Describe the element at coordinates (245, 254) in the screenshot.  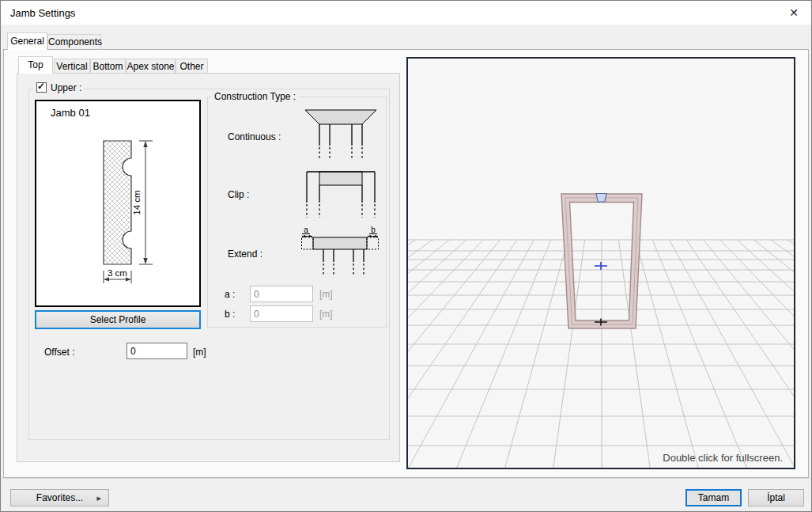
I see `radio-extend-label: Extend :` at that location.